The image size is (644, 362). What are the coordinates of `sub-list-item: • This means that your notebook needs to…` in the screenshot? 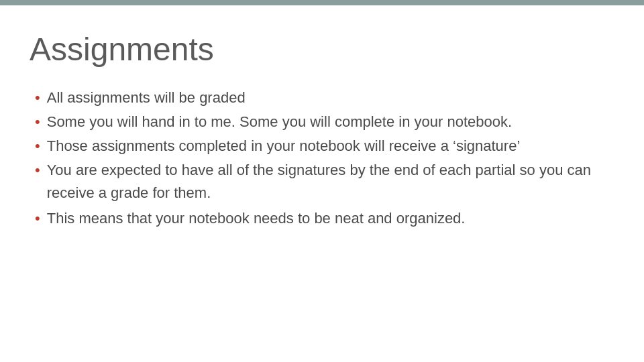 It's located at (325, 219).